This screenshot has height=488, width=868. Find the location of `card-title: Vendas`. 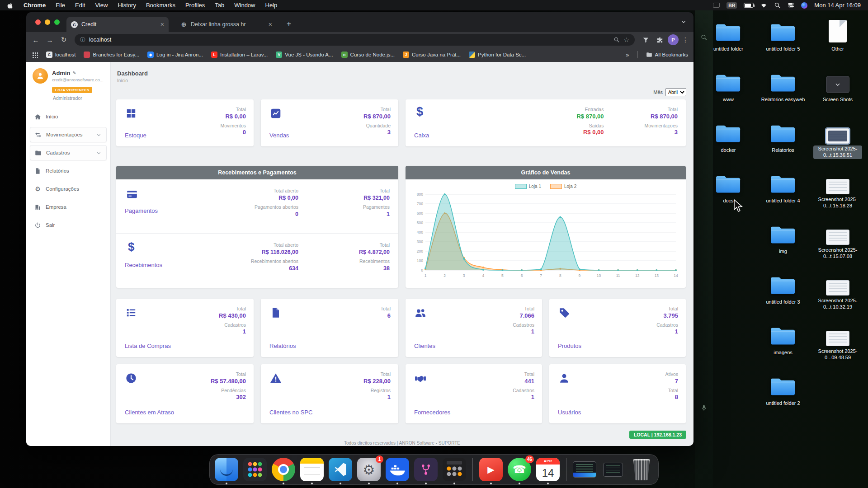

card-title: Vendas is located at coordinates (279, 136).